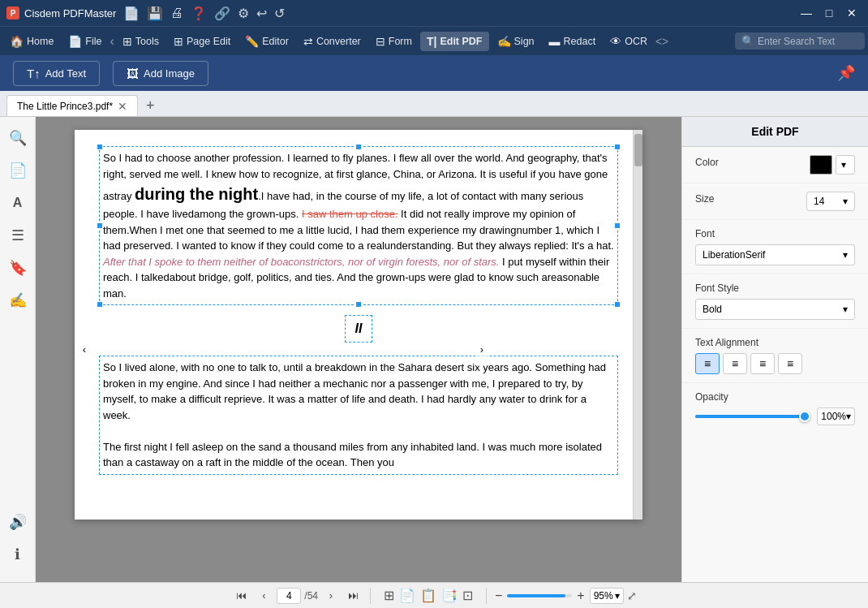 Image resolution: width=868 pixels, height=608 pixels. Describe the element at coordinates (845, 165) in the screenshot. I see `color-dropdown: ▾` at that location.